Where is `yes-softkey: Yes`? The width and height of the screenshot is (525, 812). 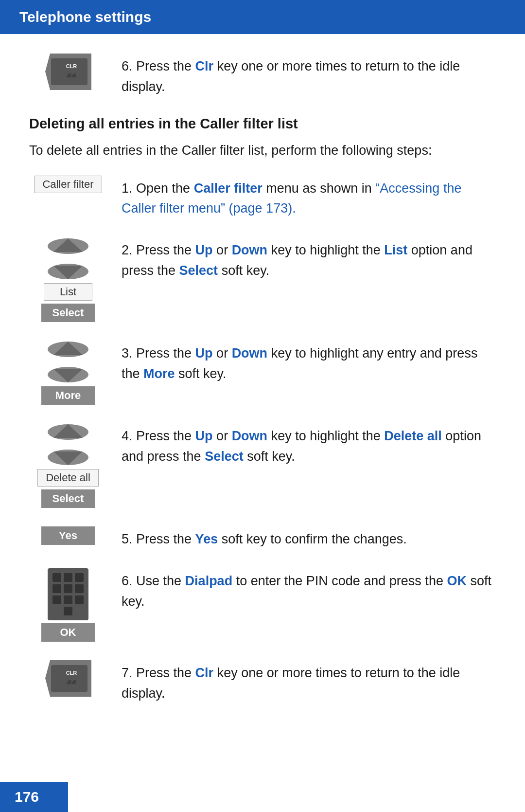 yes-softkey: Yes is located at coordinates (68, 536).